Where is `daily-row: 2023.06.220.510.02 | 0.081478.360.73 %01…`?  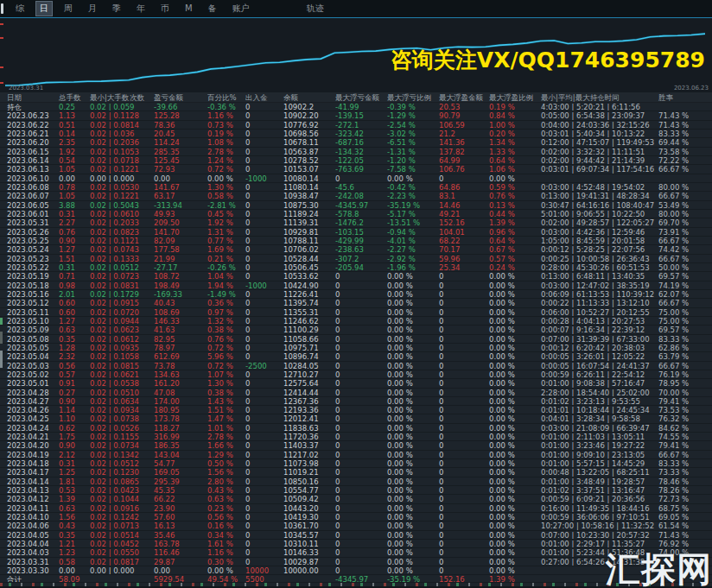
daily-row: 2023.06.220.510.02 | 0.081478.360.73 %01… is located at coordinates (356, 125).